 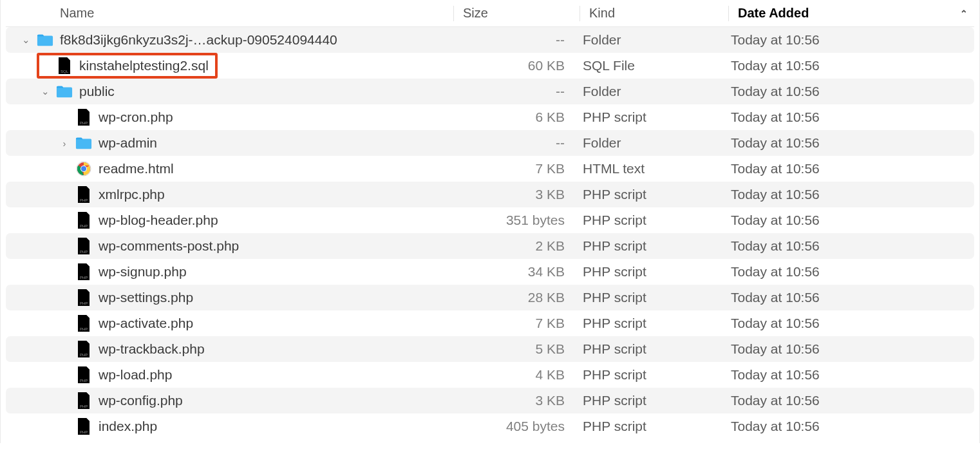 I want to click on file-row: PHPwp-trackback.php5 KBPHP scriptToday a…, so click(x=490, y=349).